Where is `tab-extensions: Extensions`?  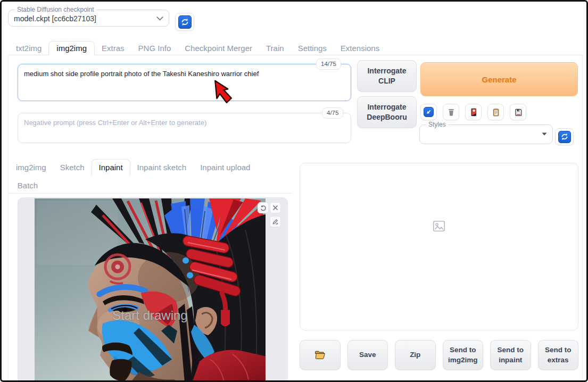 tab-extensions: Extensions is located at coordinates (360, 48).